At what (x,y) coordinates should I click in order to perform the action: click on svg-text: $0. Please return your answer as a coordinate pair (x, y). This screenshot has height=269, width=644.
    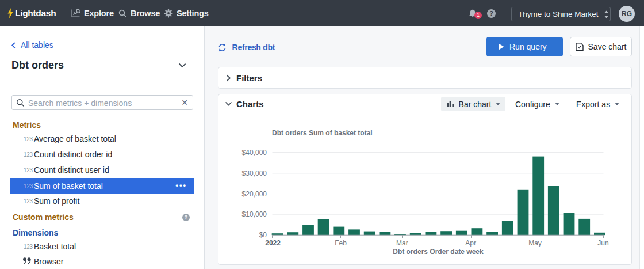
    Looking at the image, I should click on (263, 235).